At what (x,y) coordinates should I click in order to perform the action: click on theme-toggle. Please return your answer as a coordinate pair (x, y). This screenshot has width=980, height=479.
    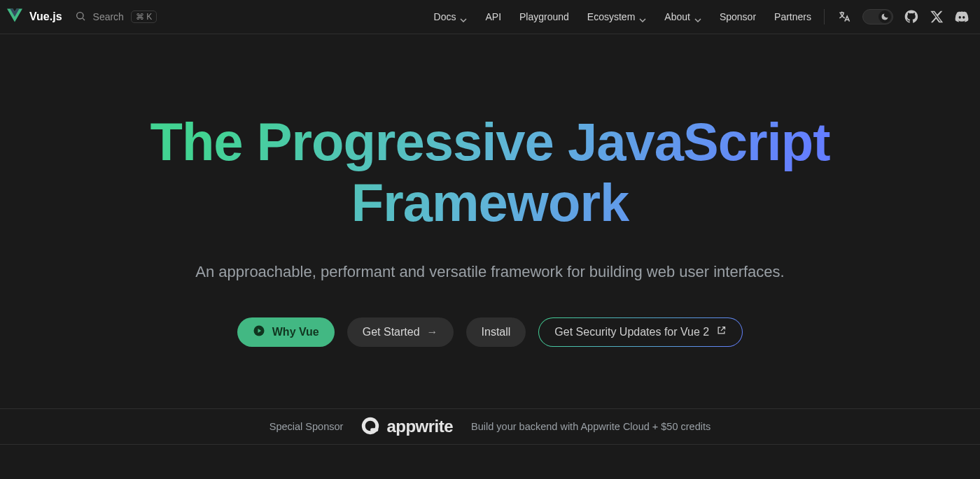
    Looking at the image, I should click on (878, 17).